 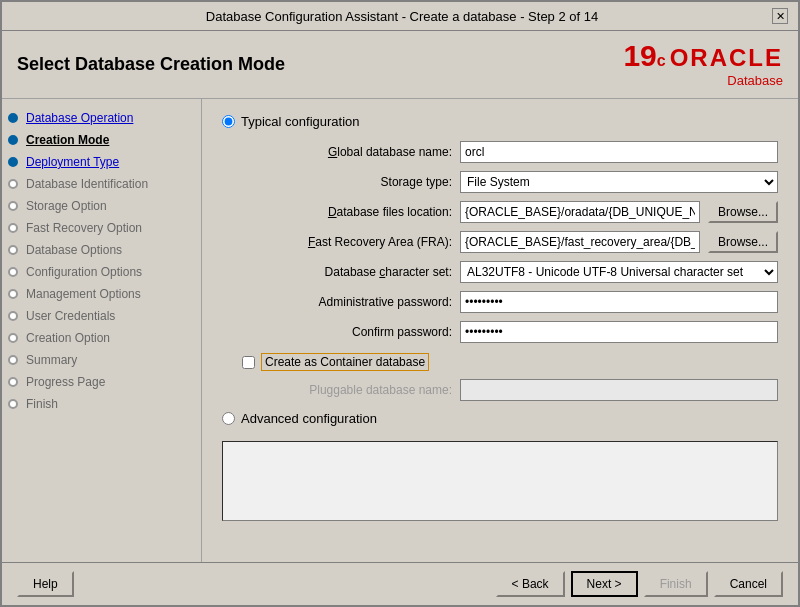 I want to click on sidebar-item-progress-page: Progress Page, so click(x=102, y=382).